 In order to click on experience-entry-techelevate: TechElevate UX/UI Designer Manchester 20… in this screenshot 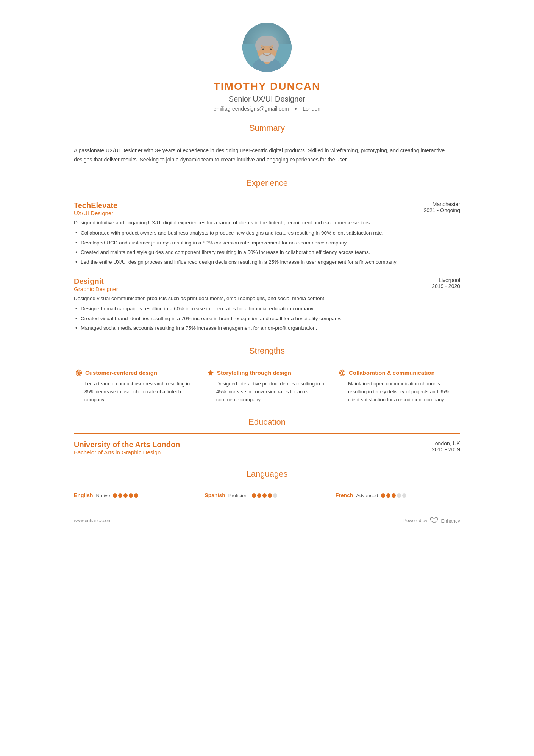, I will do `click(267, 234)`.